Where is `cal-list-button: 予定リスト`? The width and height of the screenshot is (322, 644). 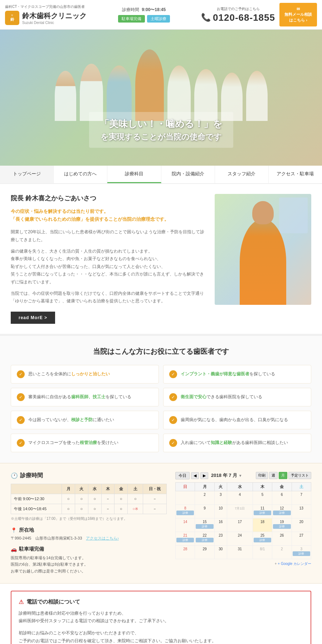 cal-list-button: 予定リスト is located at coordinates (300, 475).